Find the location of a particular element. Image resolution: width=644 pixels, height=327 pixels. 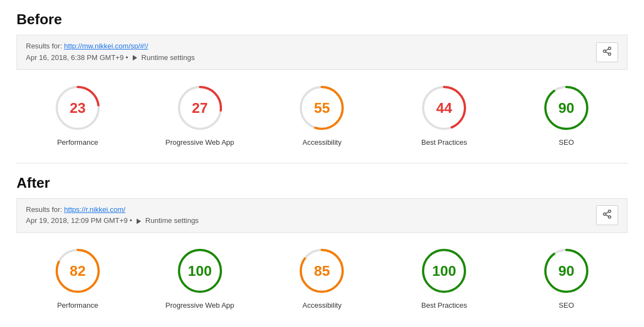

score-circle-best-practices: 44 is located at coordinates (444, 108).